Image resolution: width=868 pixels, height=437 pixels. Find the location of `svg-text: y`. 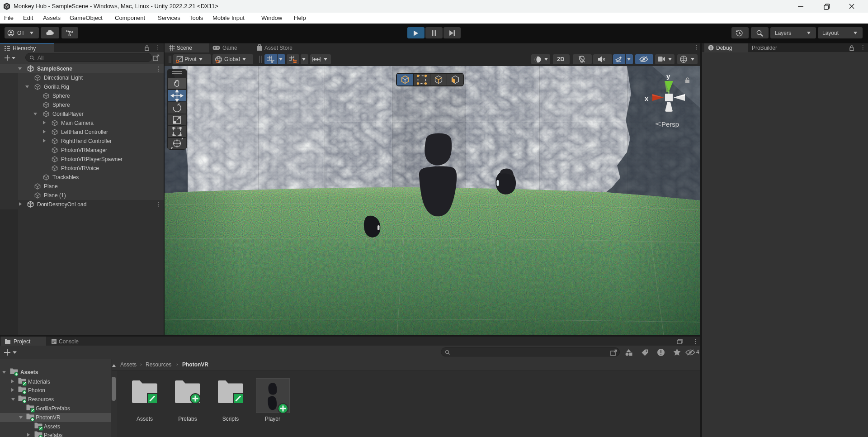

svg-text: y is located at coordinates (668, 76).